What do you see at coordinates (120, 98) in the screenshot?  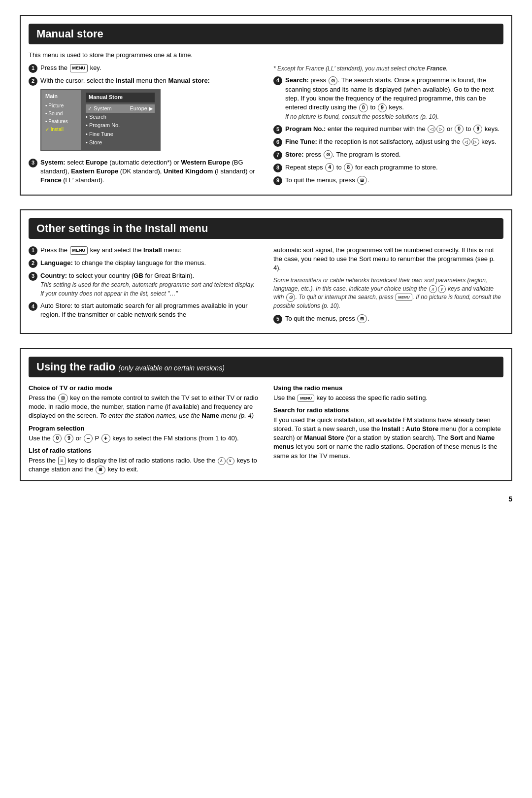 I see `menu-right-title: Manual Store` at bounding box center [120, 98].